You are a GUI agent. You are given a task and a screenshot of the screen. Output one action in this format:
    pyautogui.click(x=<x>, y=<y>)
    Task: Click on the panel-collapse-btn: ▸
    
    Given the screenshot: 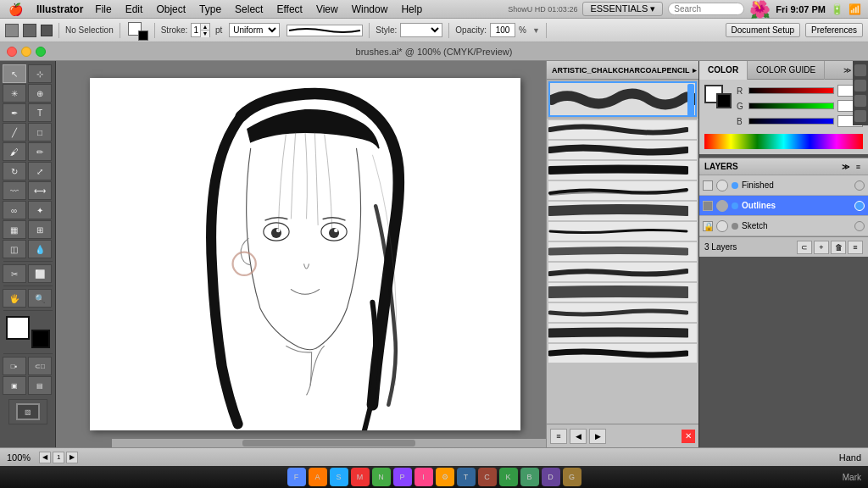 What is the action you would take?
    pyautogui.click(x=695, y=70)
    